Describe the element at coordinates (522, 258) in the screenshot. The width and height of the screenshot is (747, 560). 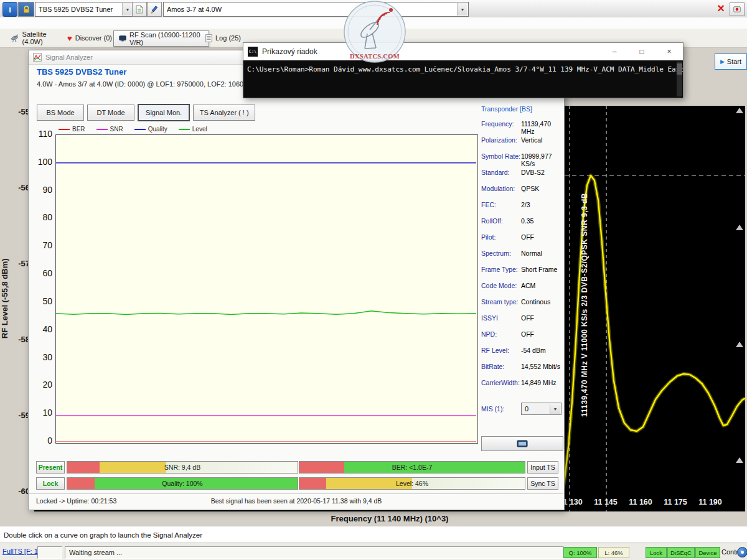
I see `transponder-panel: Frequency:11139,470 MHz Polarization:Ver…` at that location.